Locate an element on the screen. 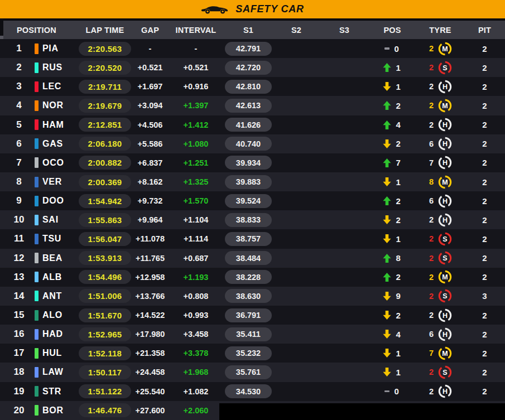 The height and width of the screenshot is (420, 505). interval-value: +1.114 is located at coordinates (196, 239).